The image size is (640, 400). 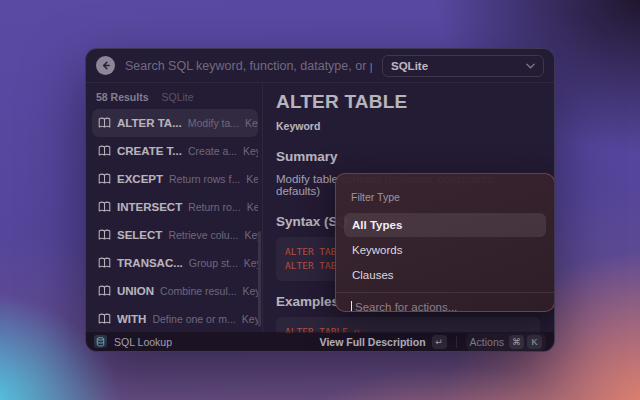 I want to click on filter-option: All Types, so click(x=445, y=225).